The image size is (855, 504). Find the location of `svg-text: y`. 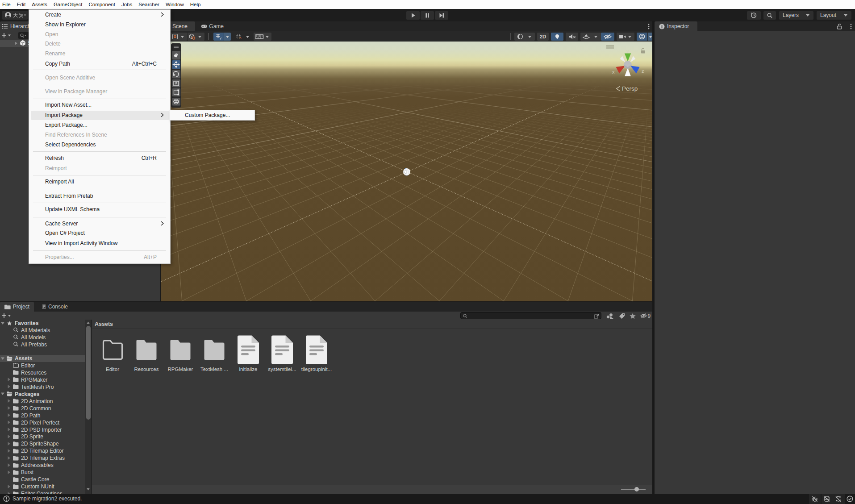

svg-text: y is located at coordinates (628, 51).